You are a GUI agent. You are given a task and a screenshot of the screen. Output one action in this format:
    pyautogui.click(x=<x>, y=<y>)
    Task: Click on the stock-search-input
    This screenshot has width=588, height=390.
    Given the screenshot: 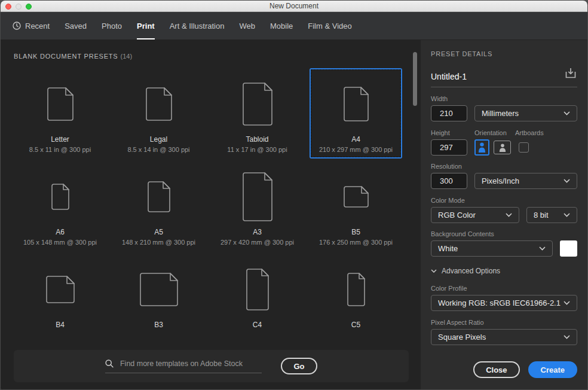 What is the action you would take?
    pyautogui.click(x=191, y=364)
    